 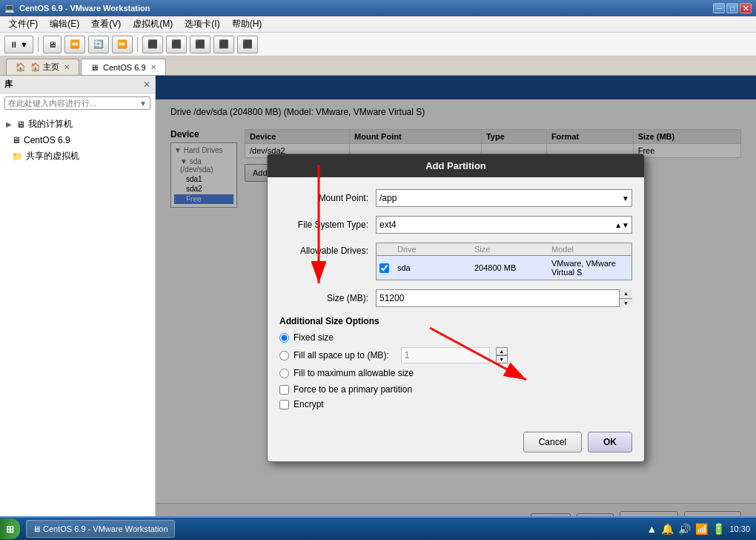 I want to click on col-check, so click(x=388, y=249).